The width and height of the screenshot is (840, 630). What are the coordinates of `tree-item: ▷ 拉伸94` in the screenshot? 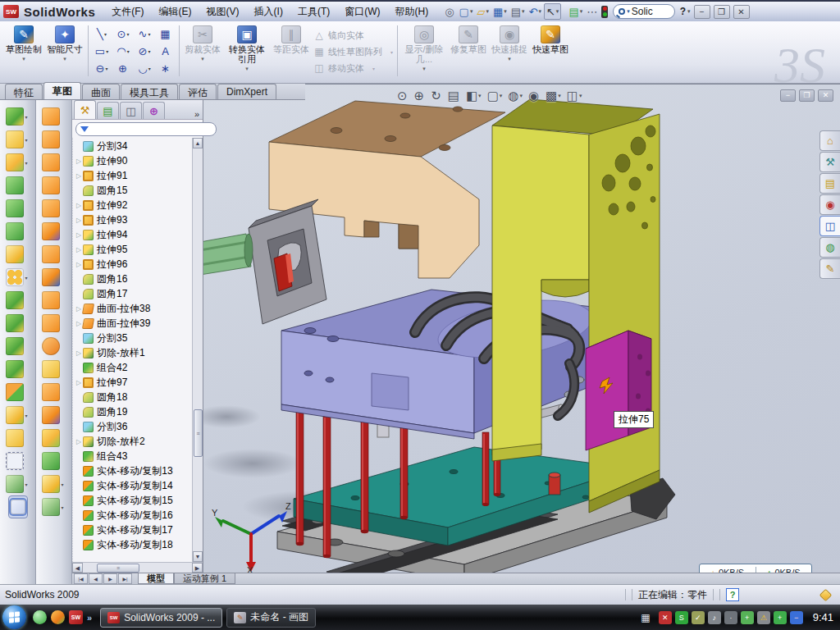 It's located at (133, 235).